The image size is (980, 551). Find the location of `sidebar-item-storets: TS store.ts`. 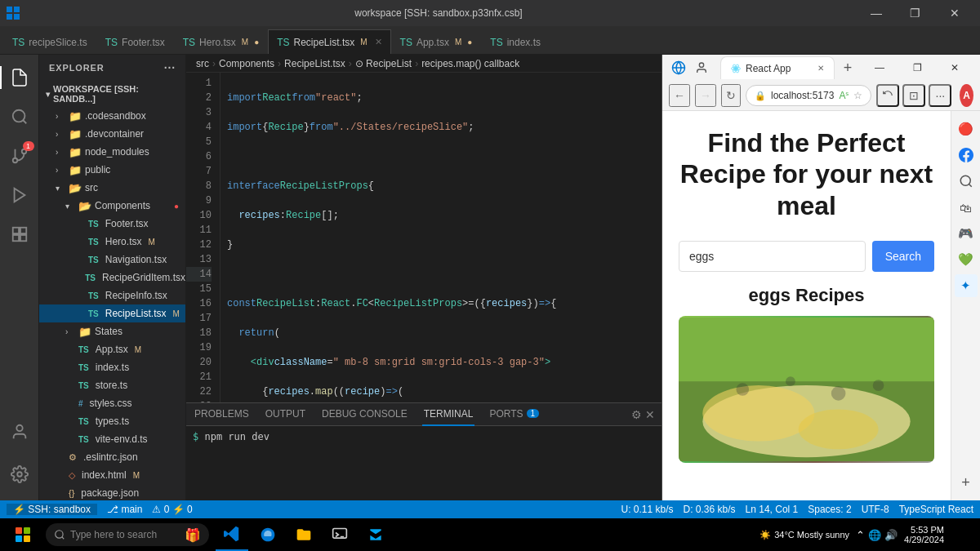

sidebar-item-storets: TS store.ts is located at coordinates (113, 385).